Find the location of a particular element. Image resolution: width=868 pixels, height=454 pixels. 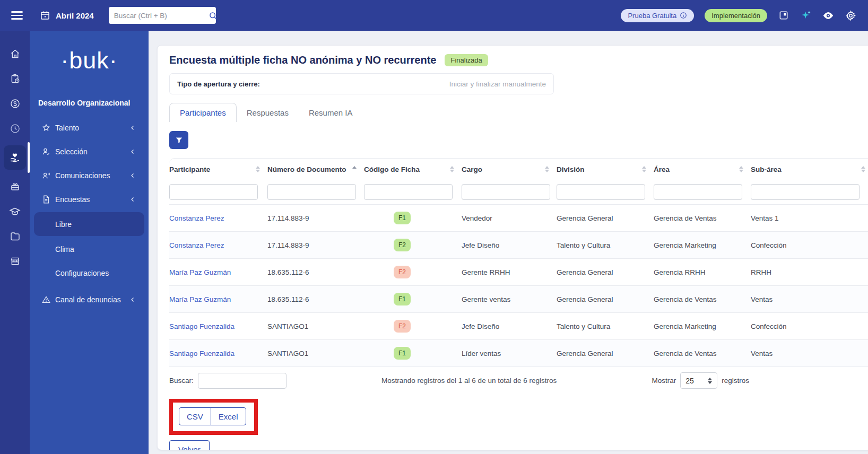

filter-input-cargo is located at coordinates (506, 192).